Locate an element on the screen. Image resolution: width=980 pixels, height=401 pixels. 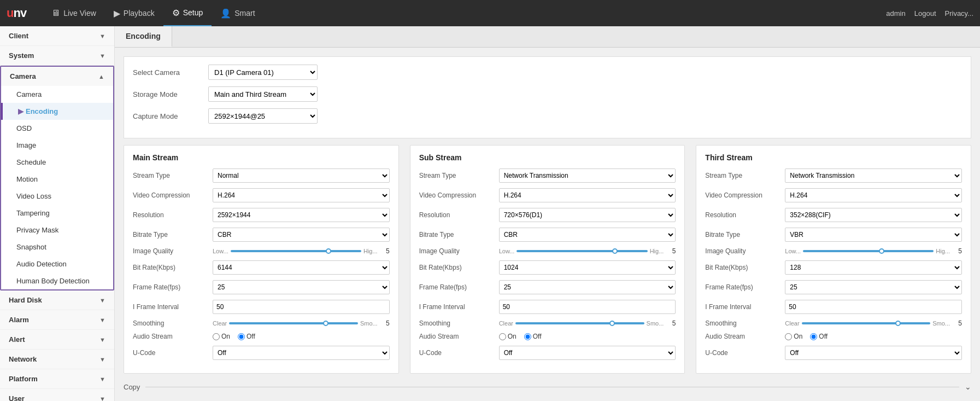
sub-audio-on-radio: On is located at coordinates (508, 336).